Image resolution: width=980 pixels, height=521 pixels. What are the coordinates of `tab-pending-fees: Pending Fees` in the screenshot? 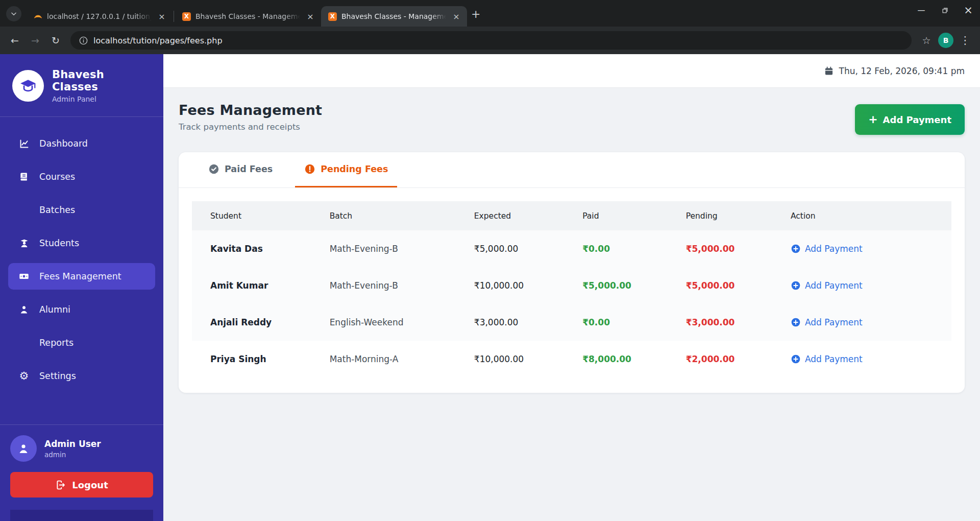 It's located at (346, 170).